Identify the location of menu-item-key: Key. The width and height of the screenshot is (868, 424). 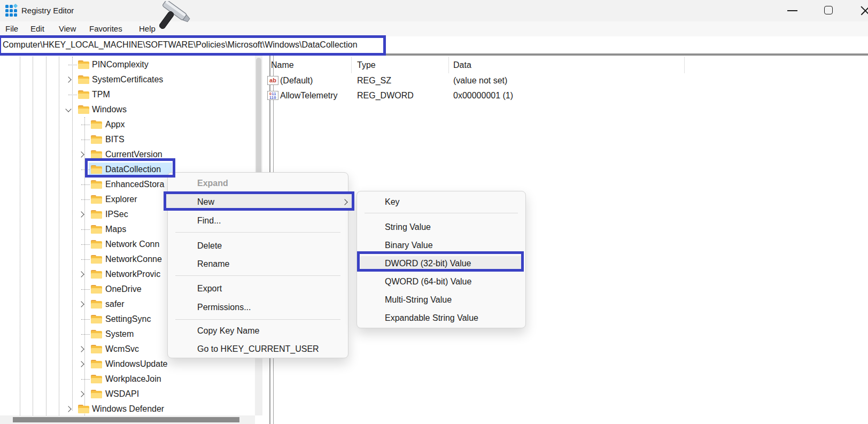
(392, 202).